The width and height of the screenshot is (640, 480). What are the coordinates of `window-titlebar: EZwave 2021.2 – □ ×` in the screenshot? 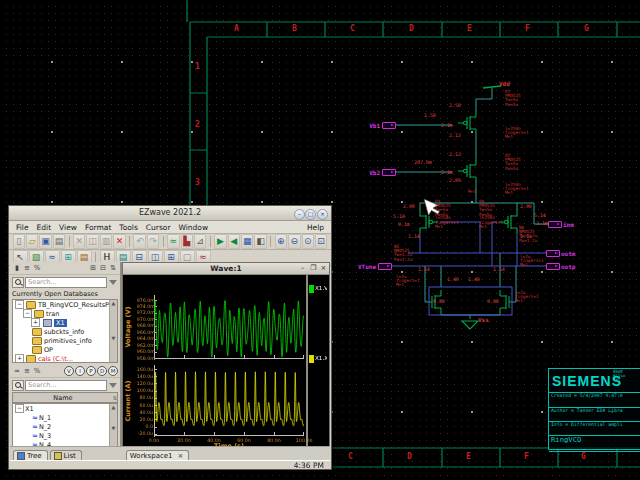 It's located at (170, 214).